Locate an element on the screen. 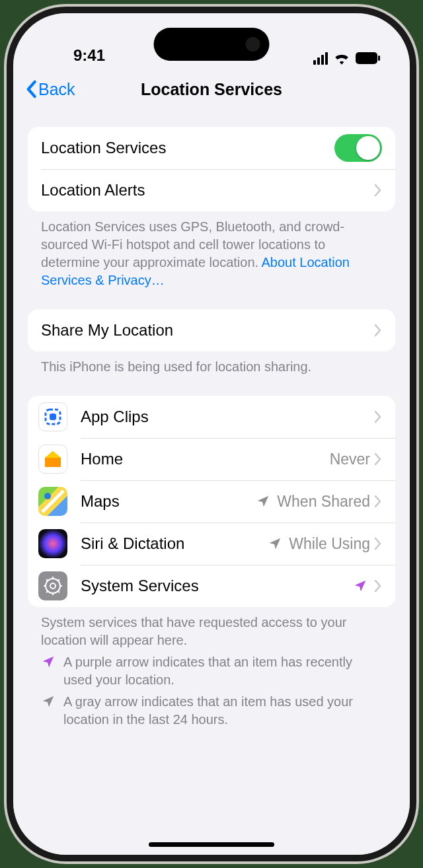 The height and width of the screenshot is (868, 423). wifi-icon is located at coordinates (342, 58).